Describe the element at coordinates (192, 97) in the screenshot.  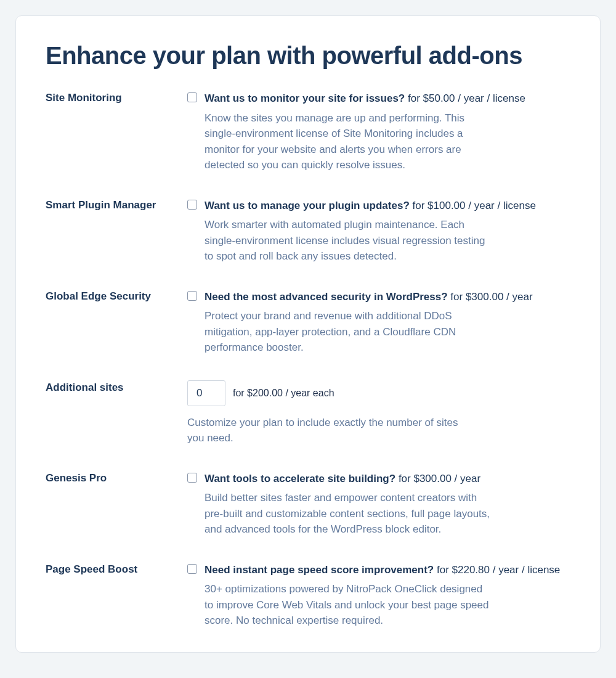
I see `site-monitoring-checkbox` at that location.